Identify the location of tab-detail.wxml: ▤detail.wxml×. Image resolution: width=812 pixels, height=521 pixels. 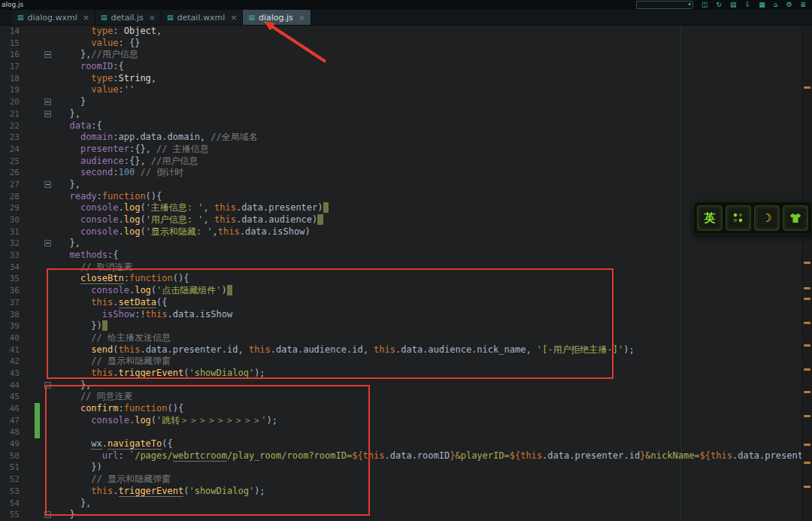
(202, 17).